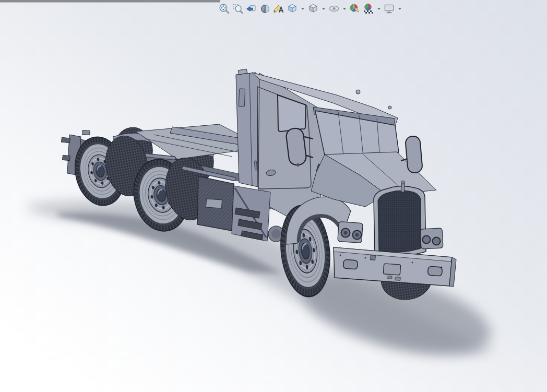  Describe the element at coordinates (351, 232) in the screenshot. I see `left-headlight` at that location.